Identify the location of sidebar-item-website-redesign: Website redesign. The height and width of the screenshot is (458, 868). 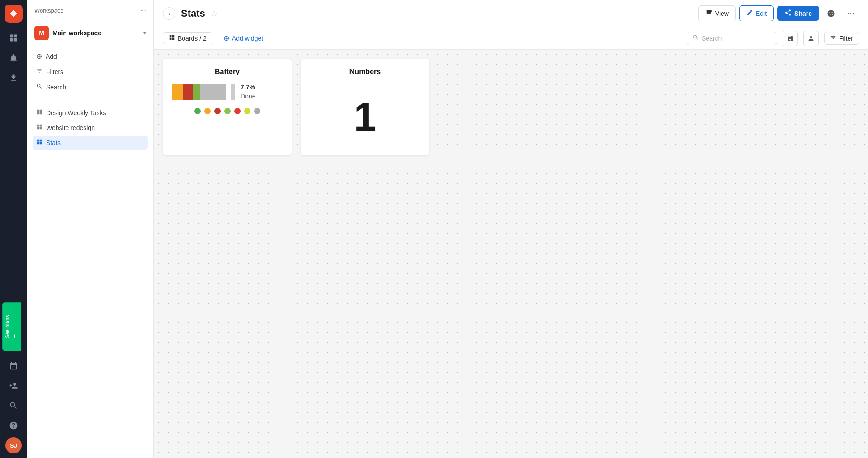
(90, 127).